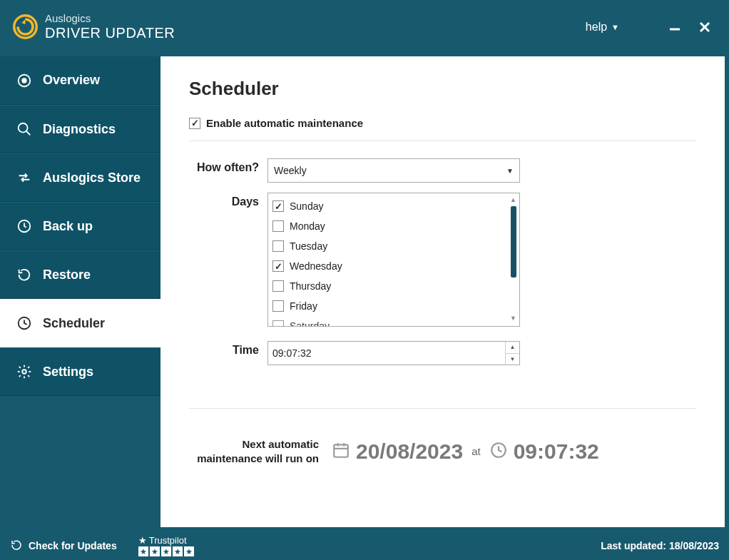 The height and width of the screenshot is (560, 729). What do you see at coordinates (278, 246) in the screenshot?
I see `day-checkbox-tuesday` at bounding box center [278, 246].